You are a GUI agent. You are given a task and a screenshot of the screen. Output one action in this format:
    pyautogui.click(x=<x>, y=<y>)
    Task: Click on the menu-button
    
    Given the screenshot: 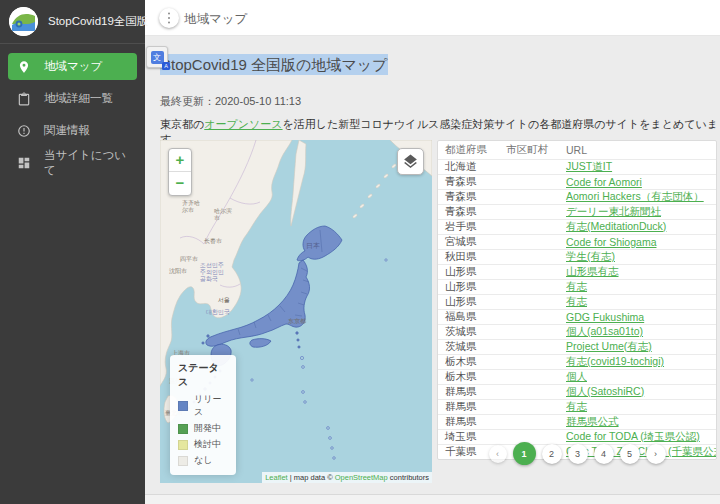 What is the action you would take?
    pyautogui.click(x=169, y=18)
    